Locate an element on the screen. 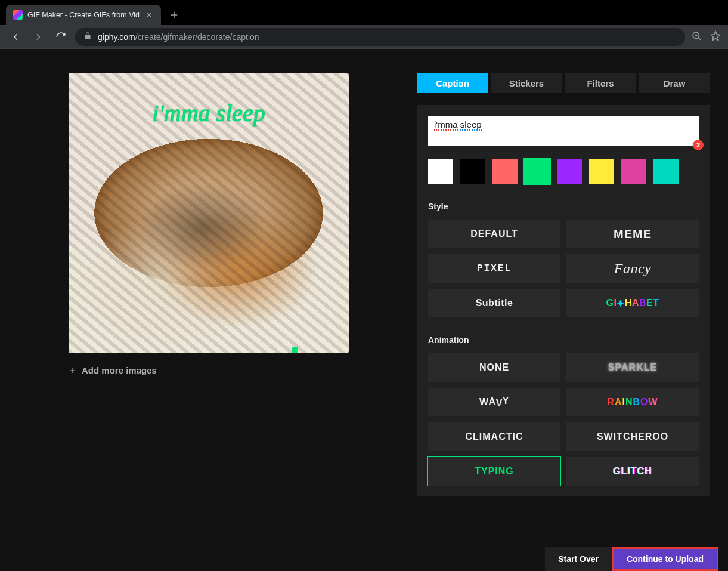 The image size is (728, 571). reload-button is located at coordinates (61, 37).